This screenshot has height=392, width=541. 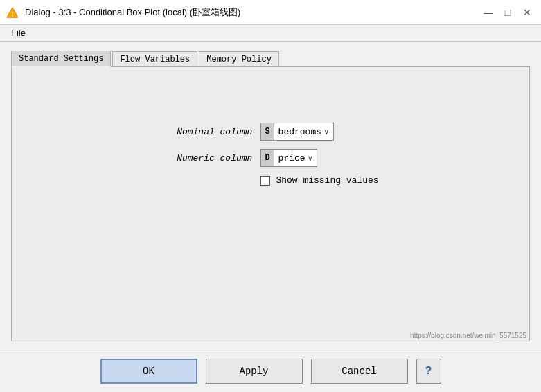 What do you see at coordinates (267, 158) in the screenshot?
I see `numeric-type-badge: D` at bounding box center [267, 158].